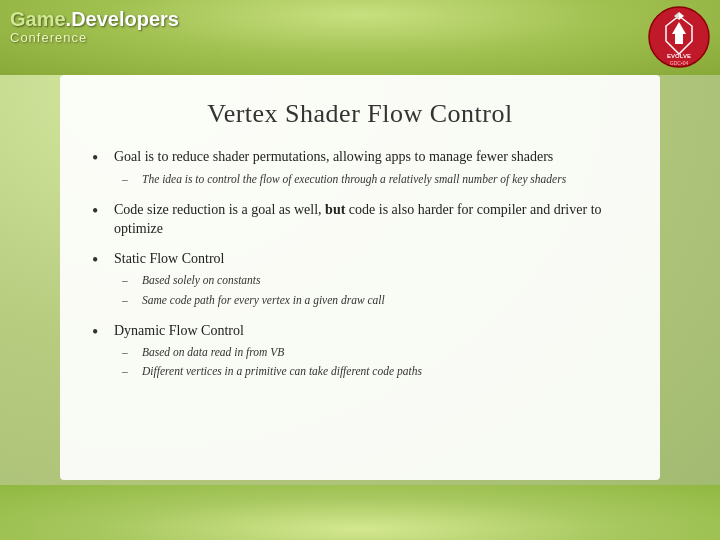 The width and height of the screenshot is (720, 540). Describe the element at coordinates (354, 179) in the screenshot. I see `sub-text-1-1: The idea is to control the flow of execu…` at that location.